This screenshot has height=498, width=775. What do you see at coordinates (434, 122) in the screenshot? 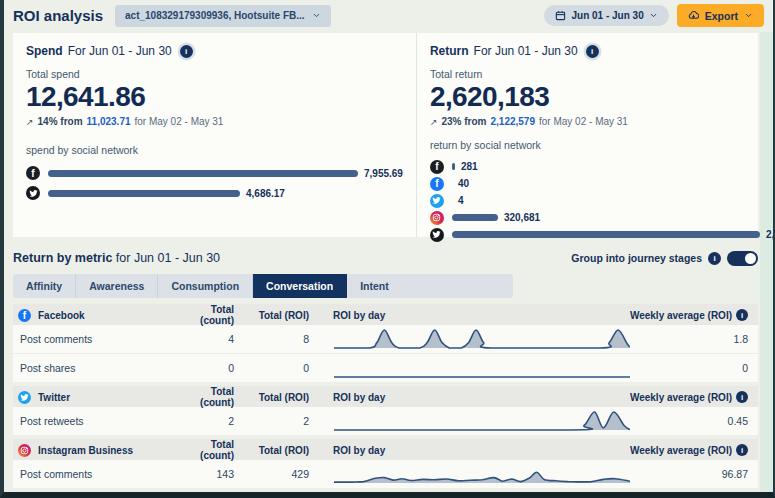
I see `trend-up-icon: ↗` at bounding box center [434, 122].